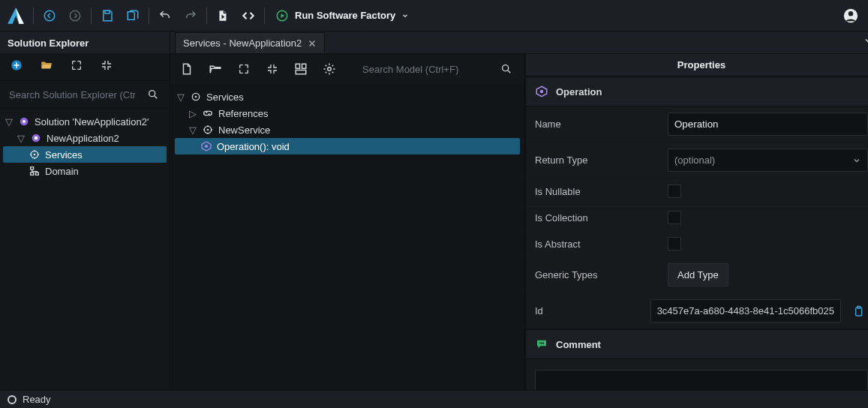  What do you see at coordinates (347, 130) in the screenshot?
I see `tree-node-new-service: ▽ NewService` at bounding box center [347, 130].